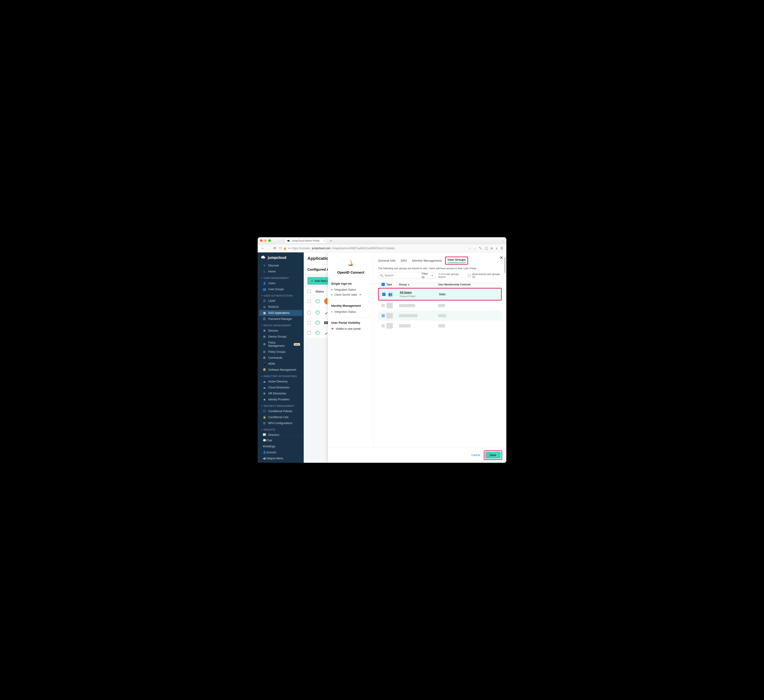 Image resolution: width=764 pixels, height=700 pixels. What do you see at coordinates (505, 265) in the screenshot?
I see `scrollbar-thumb` at bounding box center [505, 265].